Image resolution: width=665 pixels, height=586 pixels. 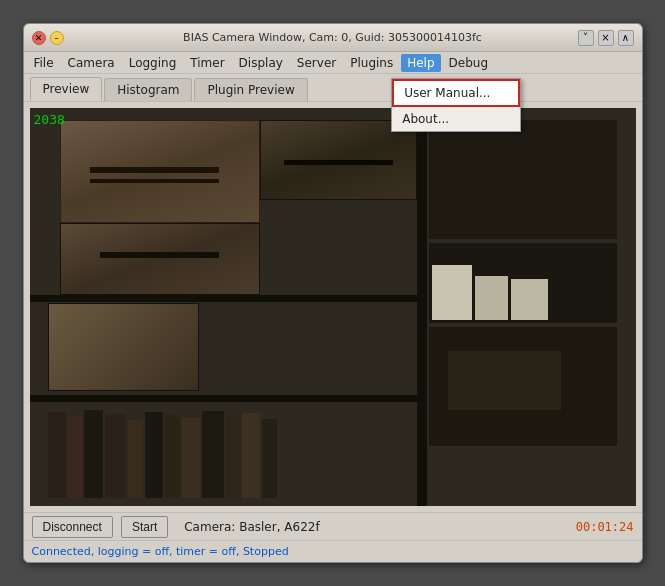 What do you see at coordinates (523, 283) in the screenshot?
I see `right-shelf-items` at bounding box center [523, 283].